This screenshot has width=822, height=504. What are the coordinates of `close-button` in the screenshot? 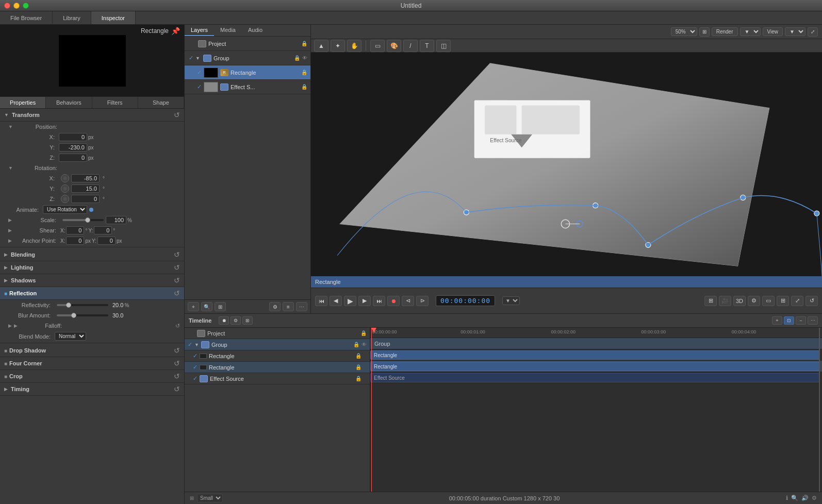 It's located at (7, 6).